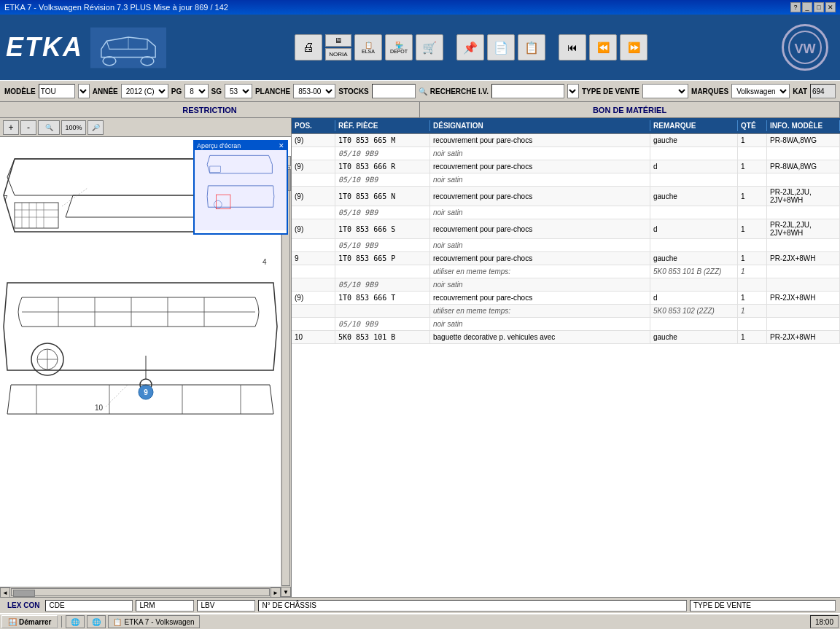  I want to click on th-pos: POS., so click(314, 125).